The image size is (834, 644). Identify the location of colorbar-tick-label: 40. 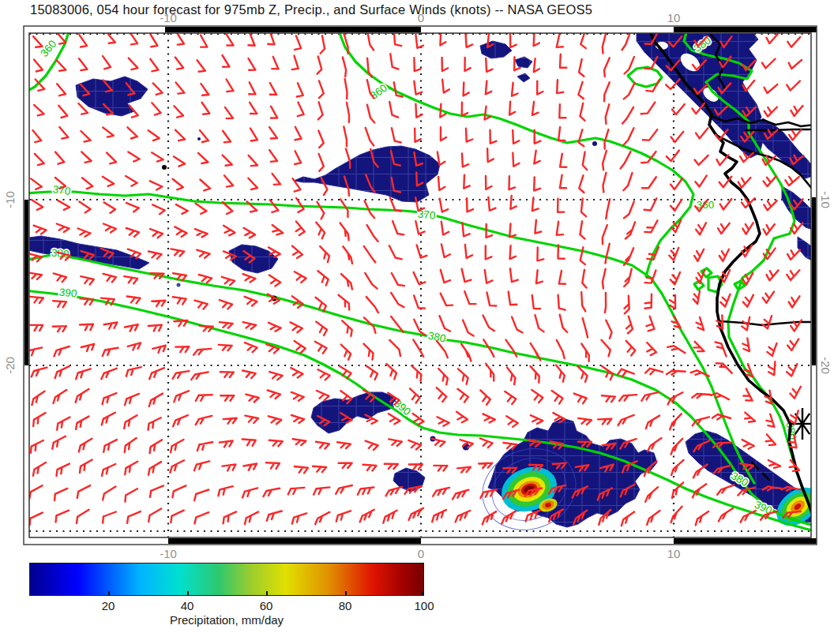
(188, 606).